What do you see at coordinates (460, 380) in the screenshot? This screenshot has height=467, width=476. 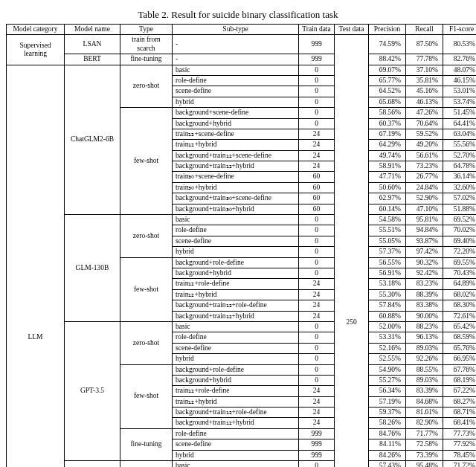 I see `cell-f1: 68.19%` at bounding box center [460, 380].